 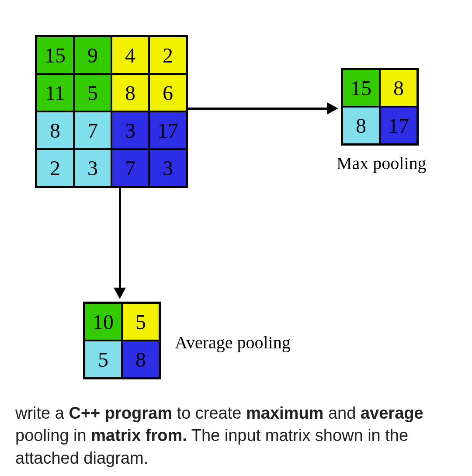 I want to click on caption-text: and, so click(x=342, y=413).